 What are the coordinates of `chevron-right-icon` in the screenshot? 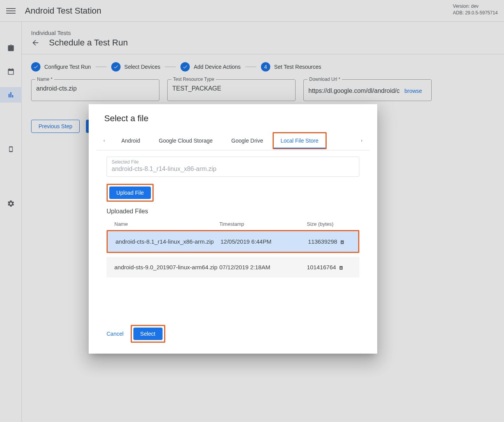 It's located at (362, 141).